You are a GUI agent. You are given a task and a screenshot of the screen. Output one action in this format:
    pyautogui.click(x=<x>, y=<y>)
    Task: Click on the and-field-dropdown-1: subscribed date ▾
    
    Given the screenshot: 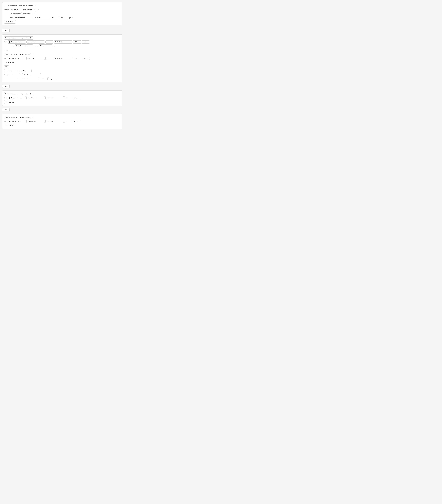 What is the action you would take?
    pyautogui.click(x=22, y=18)
    